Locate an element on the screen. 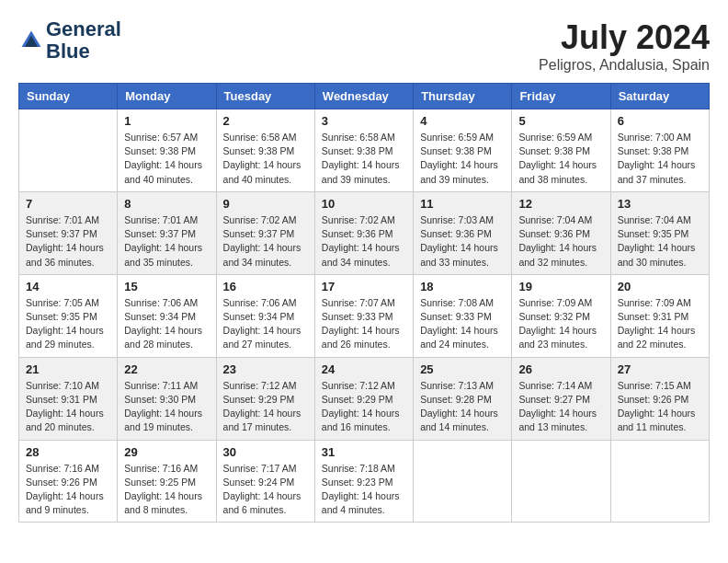 This screenshot has height=563, width=728. cell-info: Sunrise: 7:11 AMSunset: 9:30 PMDaylight:… is located at coordinates (166, 407).